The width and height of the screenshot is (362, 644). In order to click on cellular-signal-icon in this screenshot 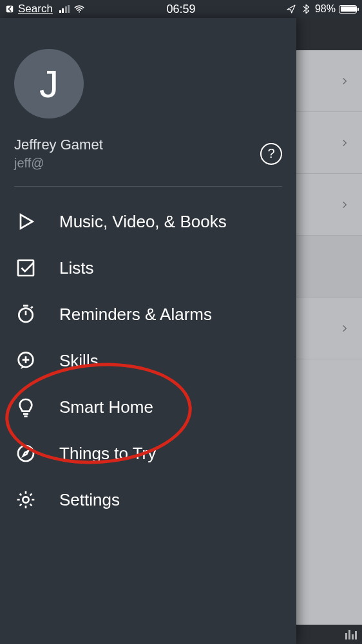, I will do `click(64, 9)`.